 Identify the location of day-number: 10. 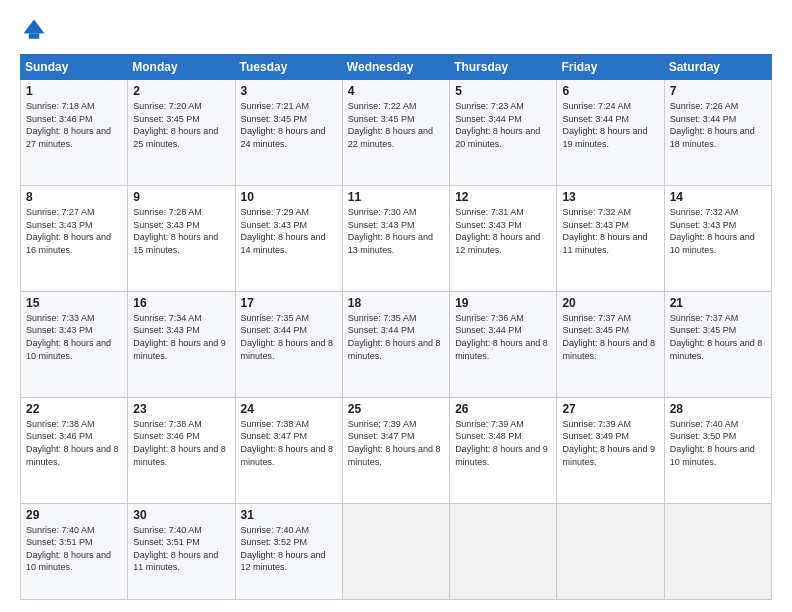
(289, 197).